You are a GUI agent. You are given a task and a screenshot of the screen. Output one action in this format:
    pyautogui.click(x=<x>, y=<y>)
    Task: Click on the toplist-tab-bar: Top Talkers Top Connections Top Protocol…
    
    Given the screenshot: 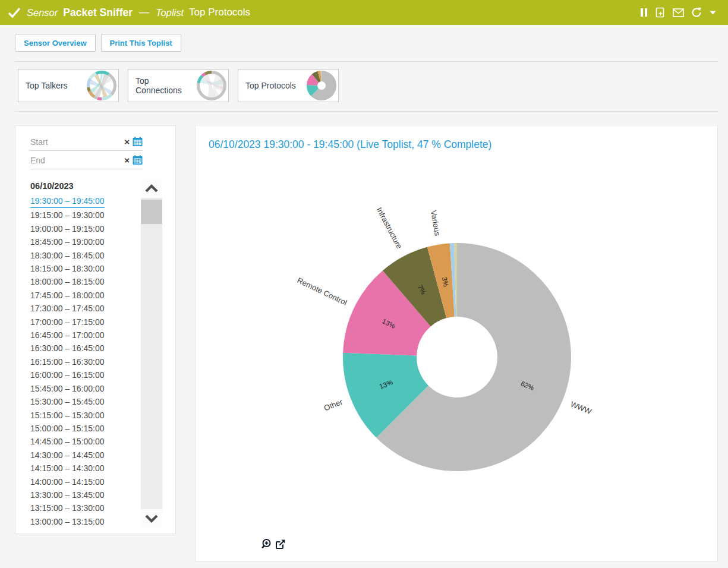 What is the action you would take?
    pyautogui.click(x=178, y=86)
    